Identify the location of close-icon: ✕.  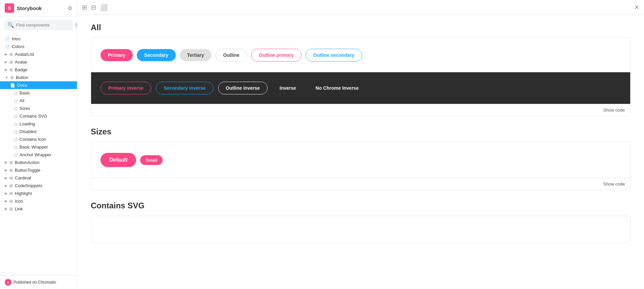
(637, 7).